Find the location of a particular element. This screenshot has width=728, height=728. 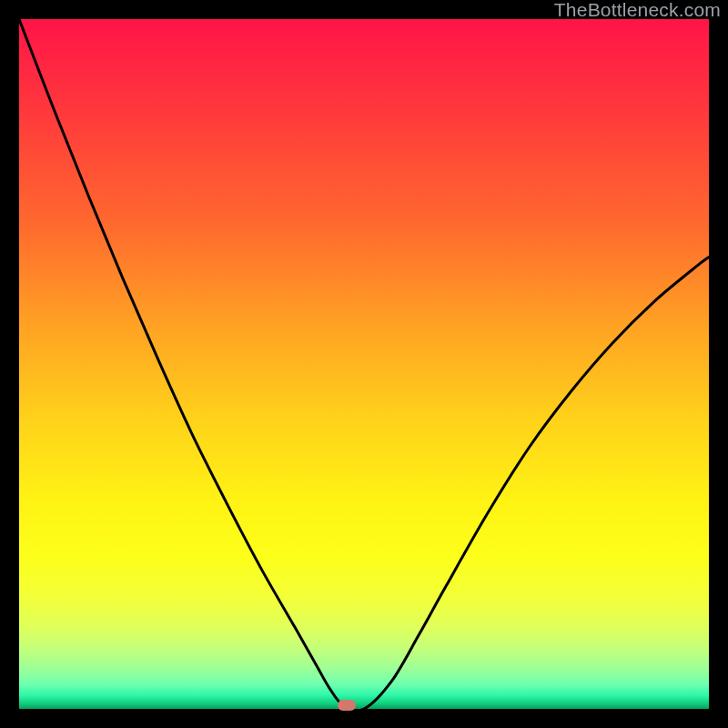

watermark-label: TheBottleneck.com is located at coordinates (637, 10).